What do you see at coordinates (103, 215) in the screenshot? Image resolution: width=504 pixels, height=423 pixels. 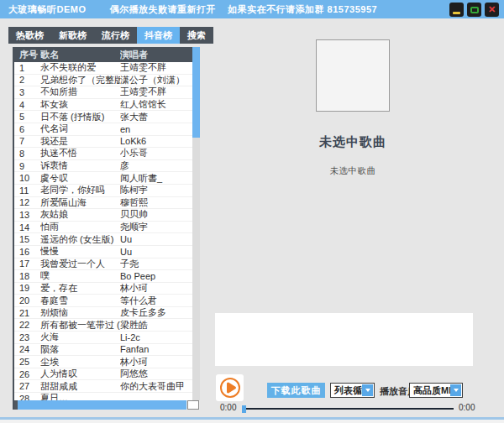 I see `table-row: 13灰姑娘贝贝帅` at bounding box center [103, 215].